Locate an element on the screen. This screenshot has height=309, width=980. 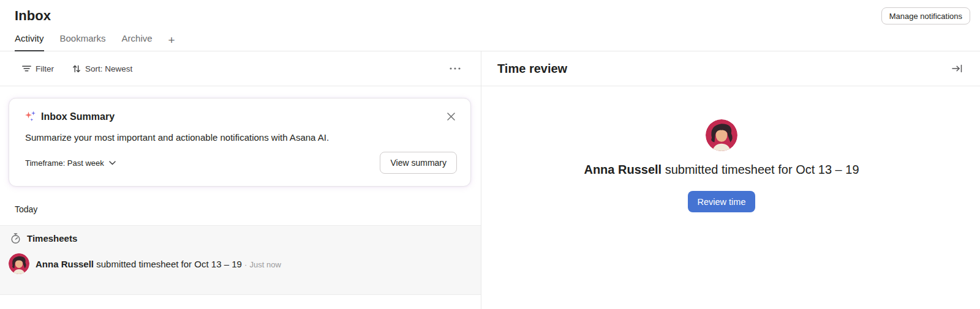
summary-card-close-button is located at coordinates (451, 116).